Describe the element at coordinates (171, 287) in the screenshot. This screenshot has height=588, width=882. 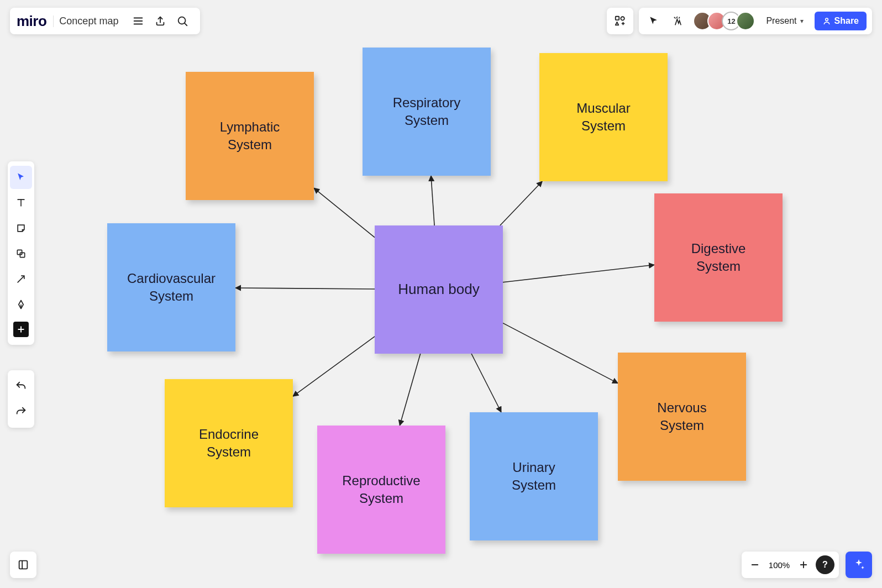
I see `sticky-note-cardiovascular: Cardiovascular System` at that location.